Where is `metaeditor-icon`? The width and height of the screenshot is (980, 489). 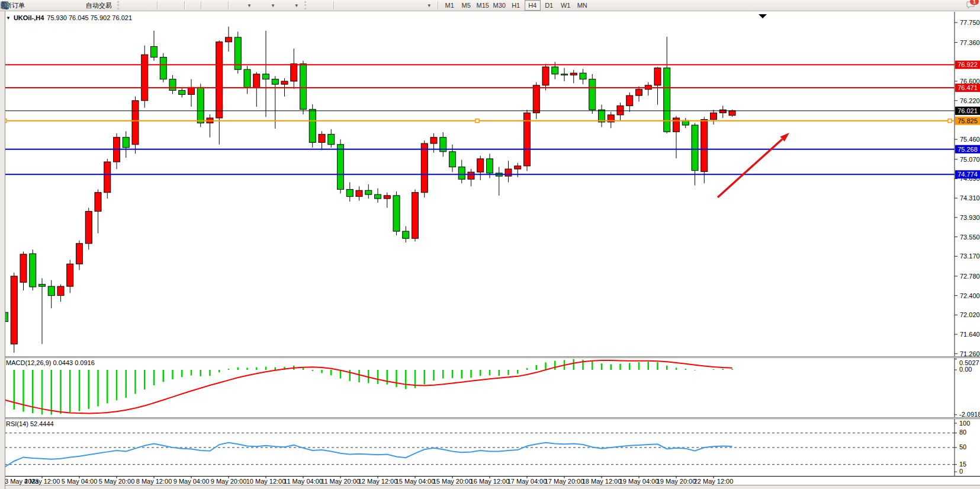 metaeditor-icon is located at coordinates (34, 5).